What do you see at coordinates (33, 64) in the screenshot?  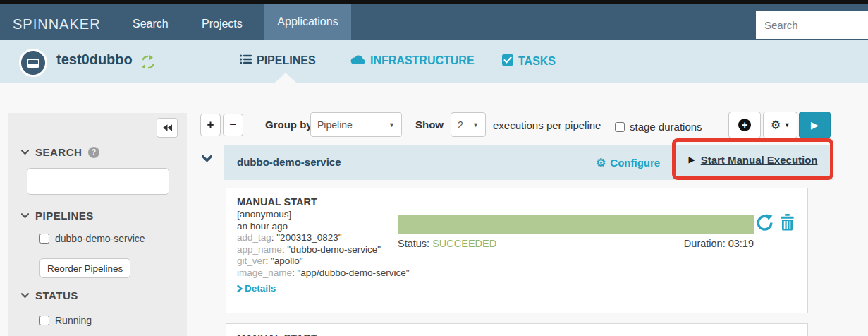 I see `app-window-icon` at bounding box center [33, 64].